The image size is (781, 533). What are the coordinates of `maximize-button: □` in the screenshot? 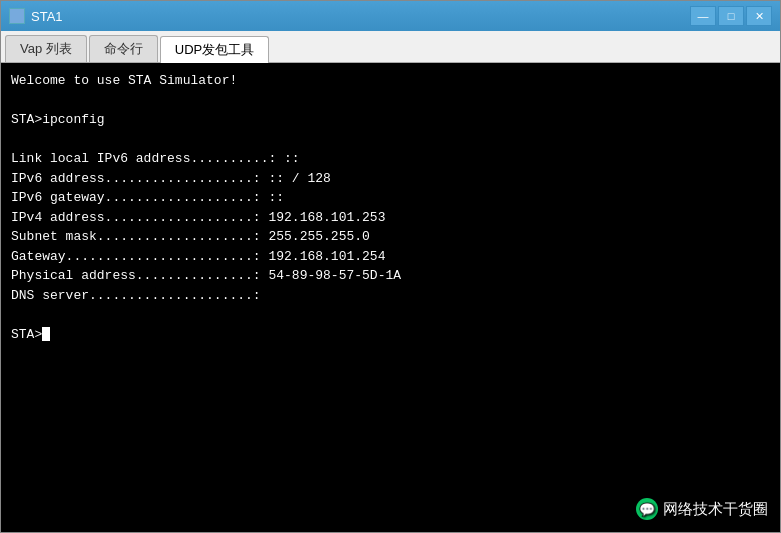 It's located at (731, 16).